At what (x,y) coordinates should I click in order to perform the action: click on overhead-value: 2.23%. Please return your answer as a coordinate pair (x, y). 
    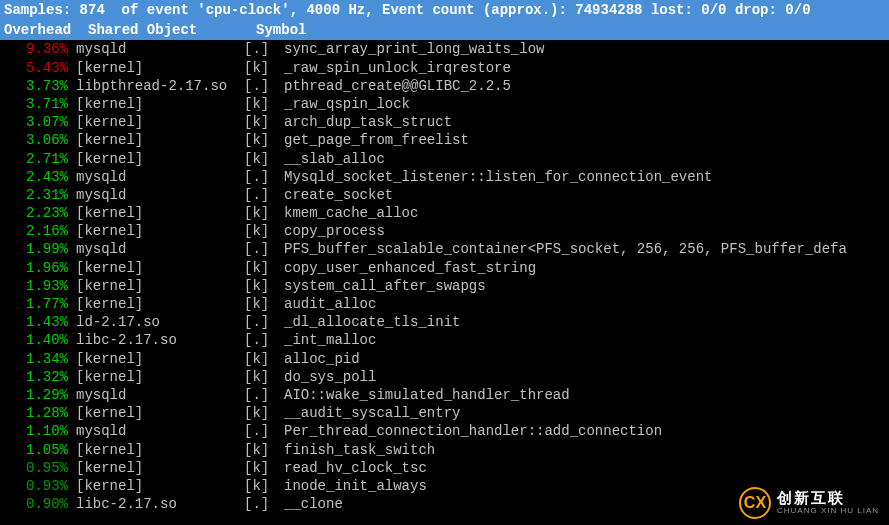
    Looking at the image, I should click on (40, 213).